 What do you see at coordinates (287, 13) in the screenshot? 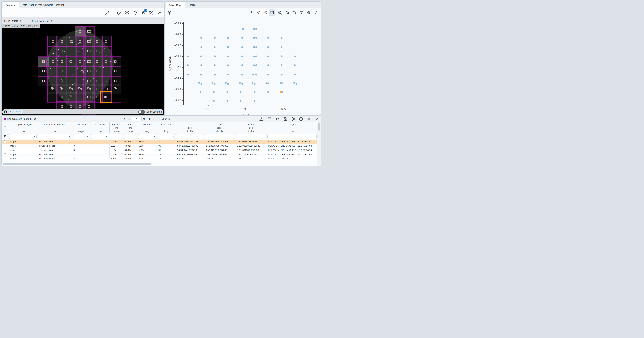
I see `chart-save-button` at bounding box center [287, 13].